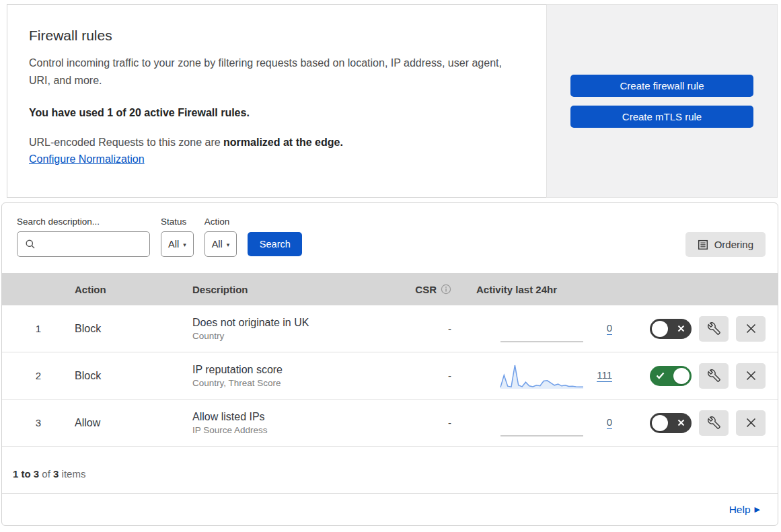  Describe the element at coordinates (285, 430) in the screenshot. I see `rule-match-fields: IP Source Address` at that location.